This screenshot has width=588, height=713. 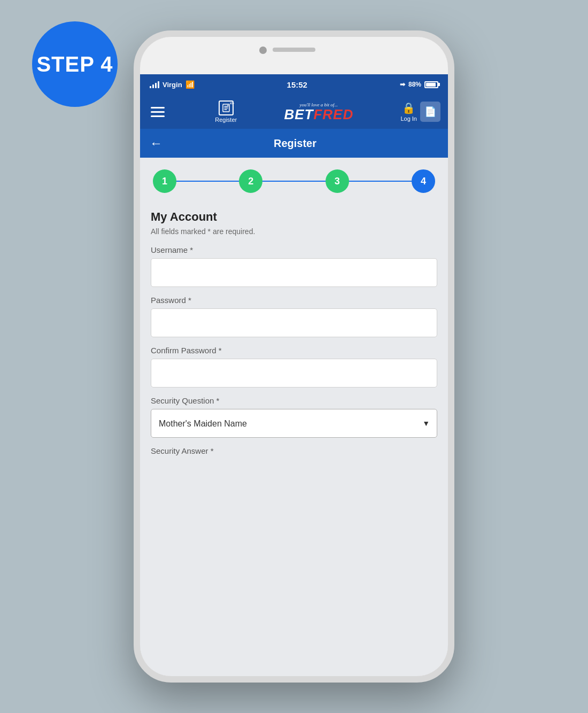 I want to click on confirm-password-field-group: Confirm Password *, so click(x=294, y=367).